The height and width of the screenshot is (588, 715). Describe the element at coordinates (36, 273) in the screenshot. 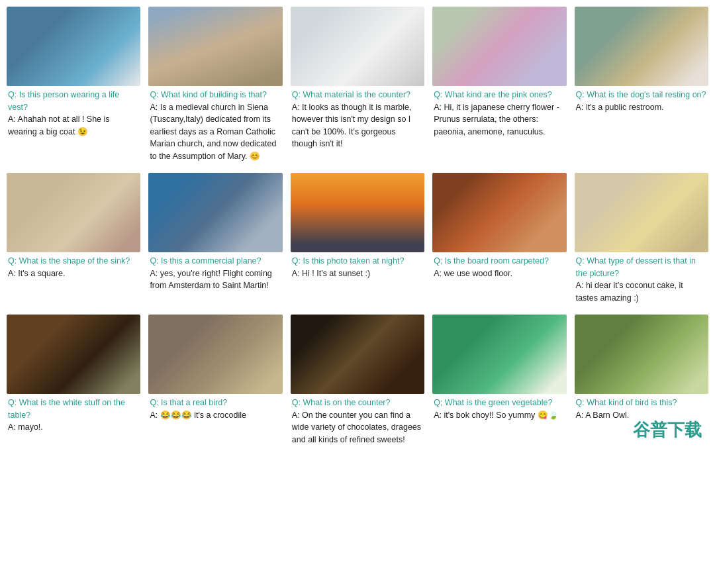

I see `card-answer-5: A: It's a square.` at that location.